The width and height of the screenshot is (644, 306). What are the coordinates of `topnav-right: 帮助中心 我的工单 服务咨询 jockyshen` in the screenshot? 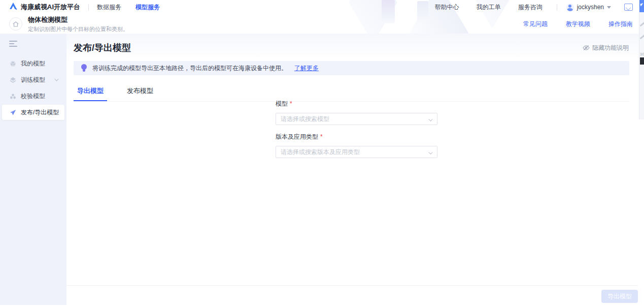 It's located at (525, 7).